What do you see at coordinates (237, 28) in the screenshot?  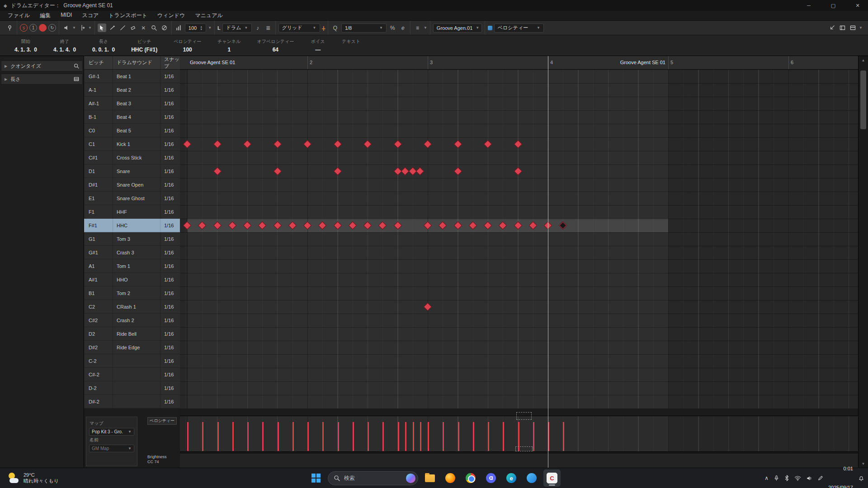 I see `insert-length-dropdown: ドラム ▼` at bounding box center [237, 28].